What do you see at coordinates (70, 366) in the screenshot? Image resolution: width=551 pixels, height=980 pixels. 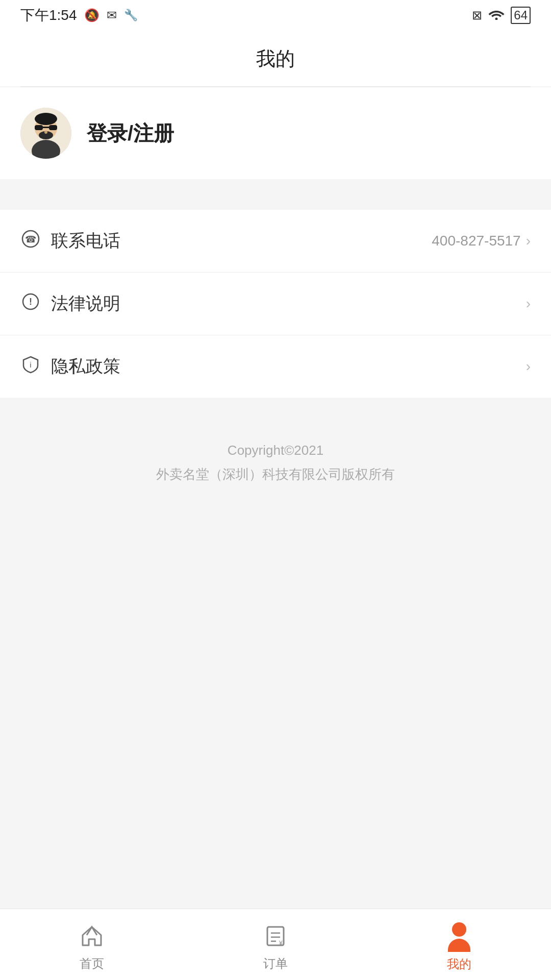 I see `menu-left-privacy: i 隐私政策` at bounding box center [70, 366].